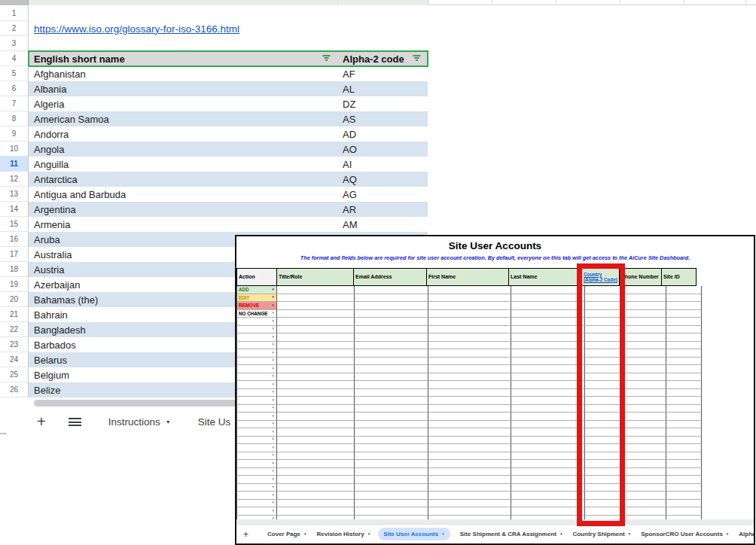  I want to click on row-number: 21, so click(14, 315).